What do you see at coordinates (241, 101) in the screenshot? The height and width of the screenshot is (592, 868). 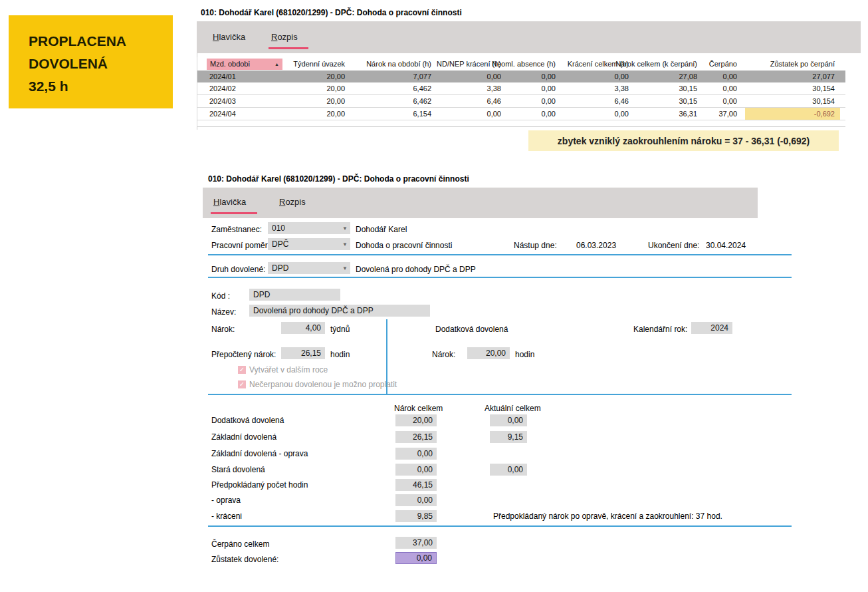 I see `cell-mzd-obdobi: 2024/03` at bounding box center [241, 101].